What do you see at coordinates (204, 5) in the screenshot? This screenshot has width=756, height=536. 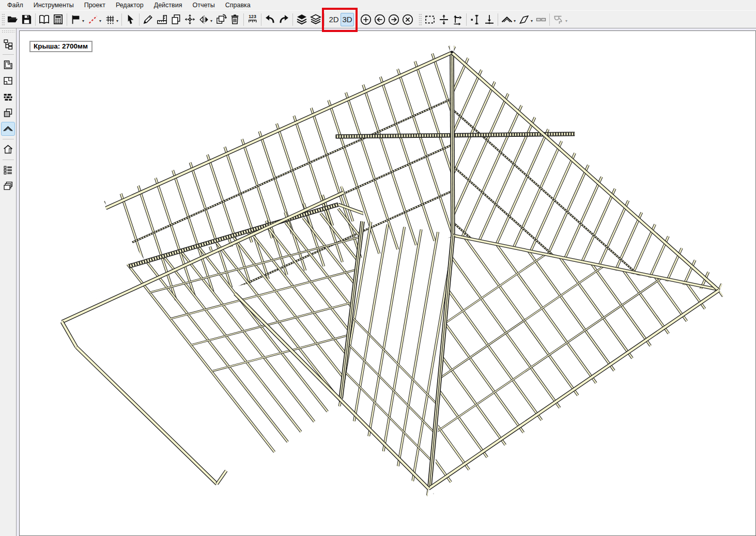 I see `menu-reports: Отчеты` at bounding box center [204, 5].